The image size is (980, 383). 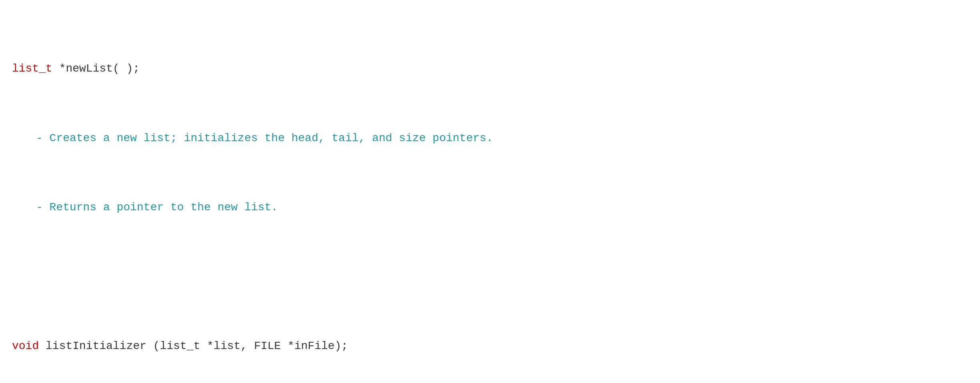 What do you see at coordinates (490, 138) in the screenshot?
I see `line-newlist-comment-1: - Creates a new list; initializes the he…` at bounding box center [490, 138].